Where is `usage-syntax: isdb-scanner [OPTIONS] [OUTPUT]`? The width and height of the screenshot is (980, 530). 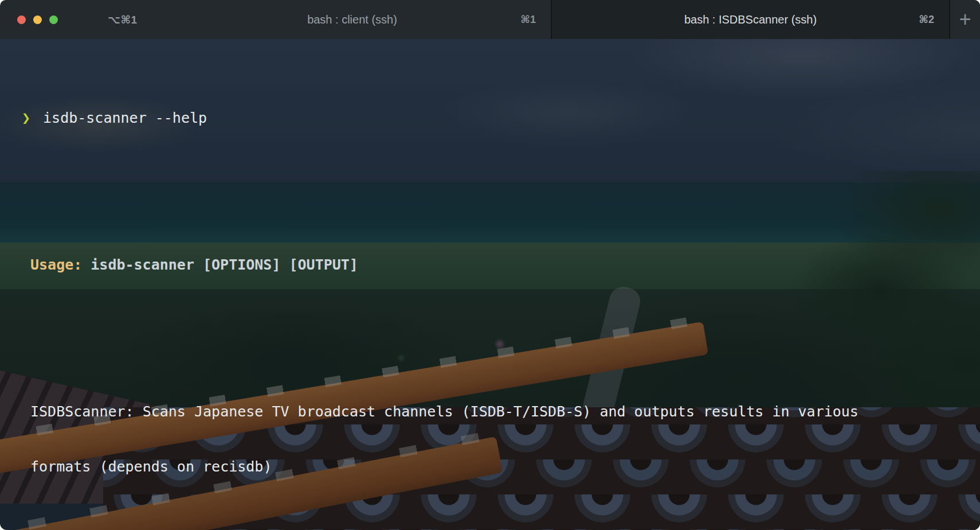 usage-syntax: isdb-scanner [OPTIONS] [OUTPUT] is located at coordinates (225, 265).